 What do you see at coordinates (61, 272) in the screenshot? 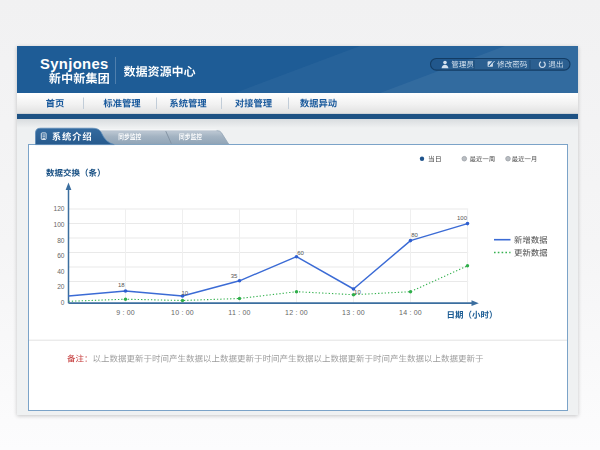
I see `svg-text: 40` at bounding box center [61, 272].